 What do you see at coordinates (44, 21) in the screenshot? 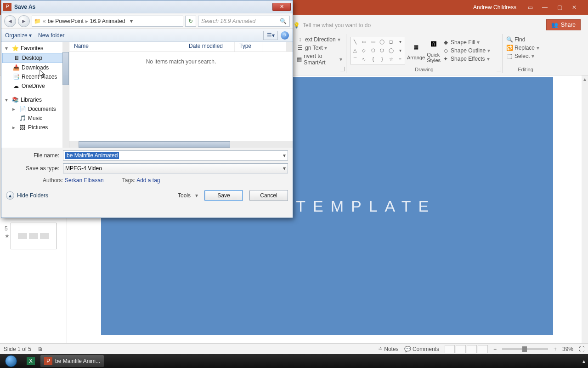
I see `breadcrumb-overflow: «` at bounding box center [44, 21].